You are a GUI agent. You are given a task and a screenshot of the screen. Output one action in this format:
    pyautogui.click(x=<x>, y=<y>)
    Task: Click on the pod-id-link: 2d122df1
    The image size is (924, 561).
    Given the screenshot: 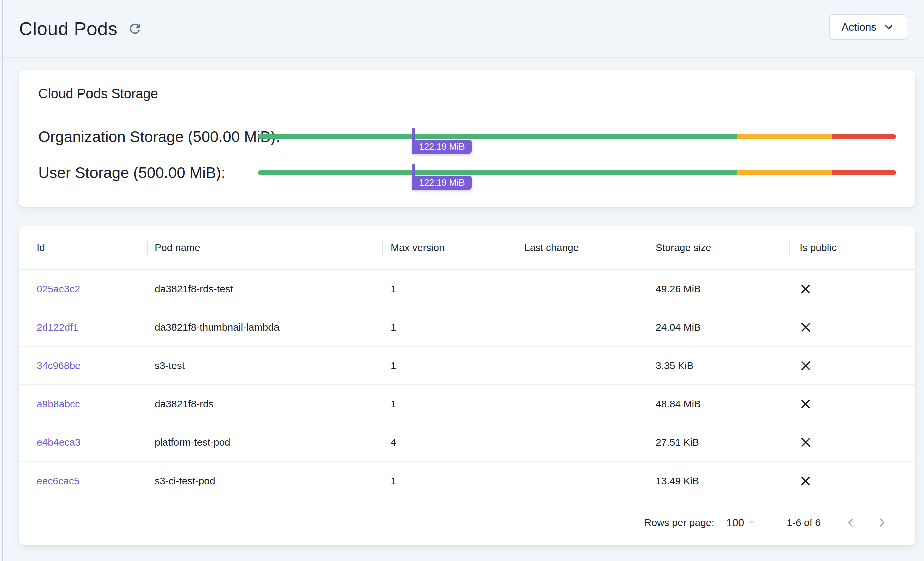 What is the action you would take?
    pyautogui.click(x=58, y=327)
    